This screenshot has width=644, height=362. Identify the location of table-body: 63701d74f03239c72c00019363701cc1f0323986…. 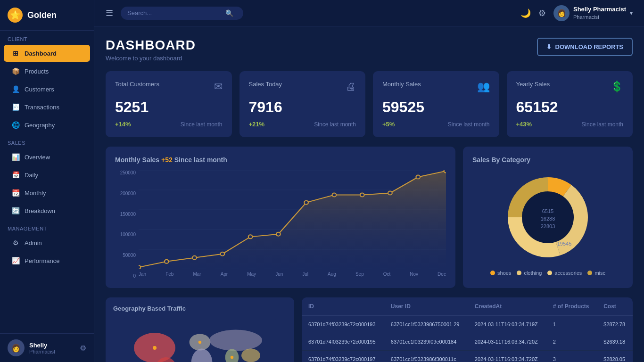
(467, 339).